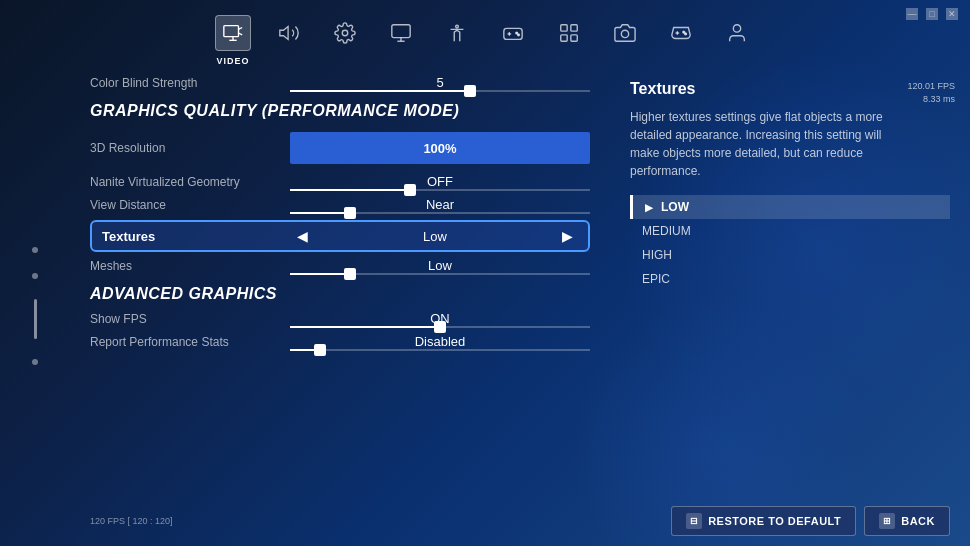 This screenshot has width=970, height=546. What do you see at coordinates (340, 182) in the screenshot?
I see `nanite-setting: Nanite Virtualized Geometry OFF` at bounding box center [340, 182].